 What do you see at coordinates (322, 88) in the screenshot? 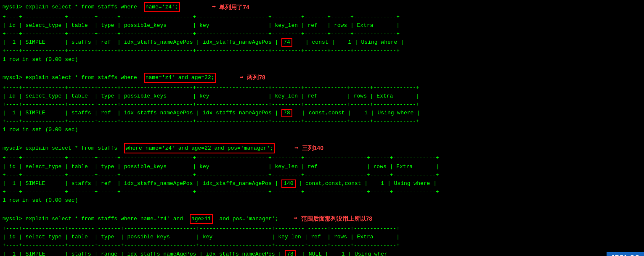
I see `divider1-2: +----+-------------+--------+------+----…` at bounding box center [322, 88].